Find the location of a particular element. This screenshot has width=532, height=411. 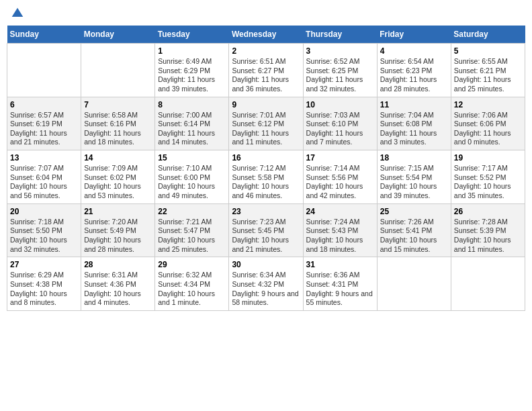

day-number: 5 is located at coordinates (488, 51).